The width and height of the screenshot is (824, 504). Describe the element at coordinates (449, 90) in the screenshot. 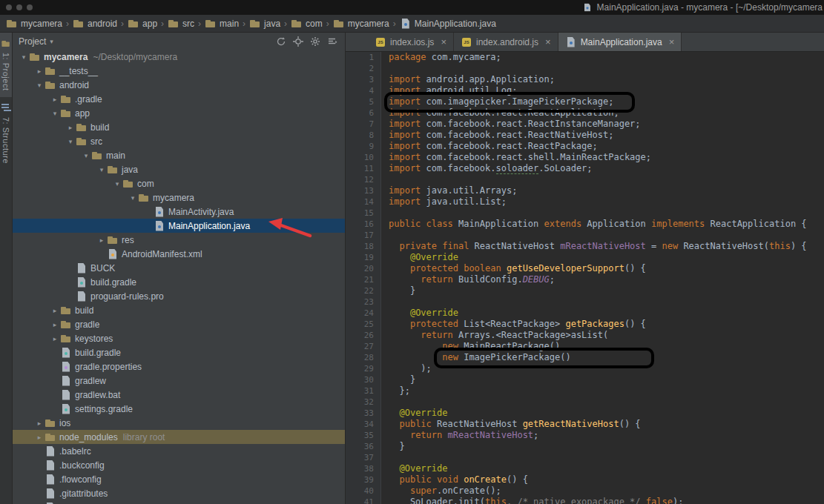

I see `code-text: import android.util.Log;` at that location.